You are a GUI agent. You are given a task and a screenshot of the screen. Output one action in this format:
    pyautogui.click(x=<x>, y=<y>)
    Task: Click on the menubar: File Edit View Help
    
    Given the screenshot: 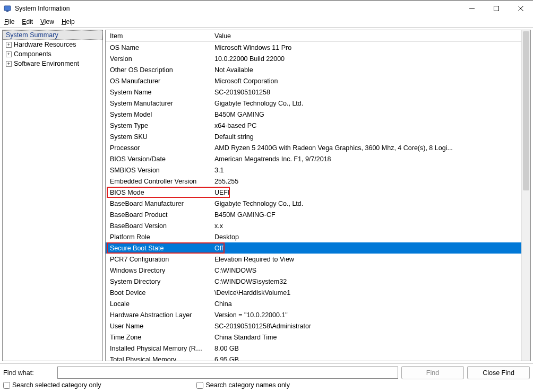 What is the action you would take?
    pyautogui.click(x=266, y=22)
    